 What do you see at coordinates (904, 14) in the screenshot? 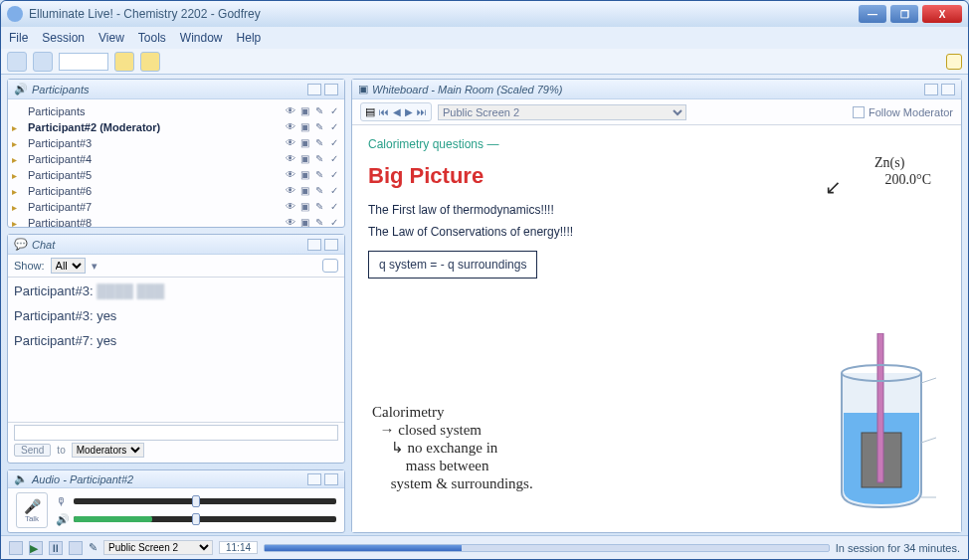
I see `maximize-button: ❐` at bounding box center [904, 14].